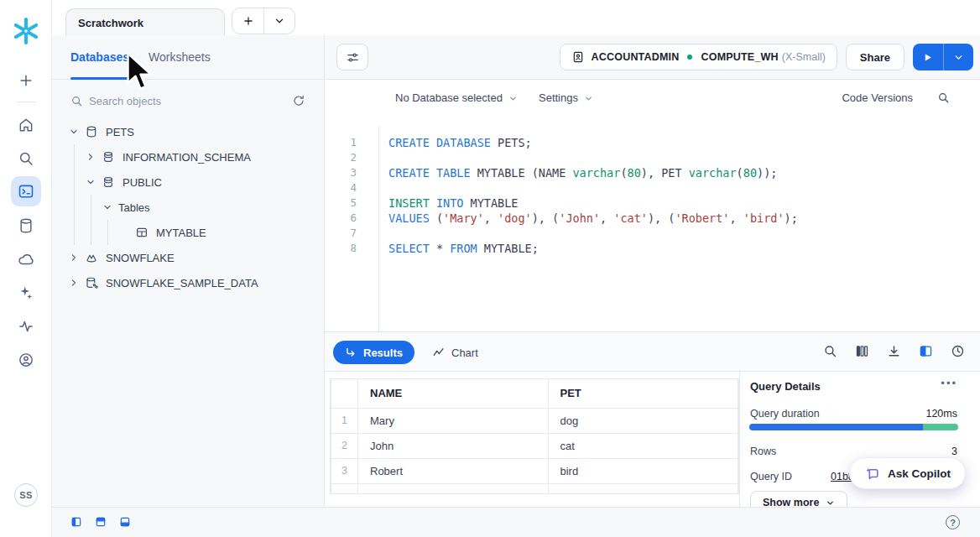 The height and width of the screenshot is (537, 980). What do you see at coordinates (188, 132) in the screenshot?
I see `tree-item-pets: PETS` at bounding box center [188, 132].